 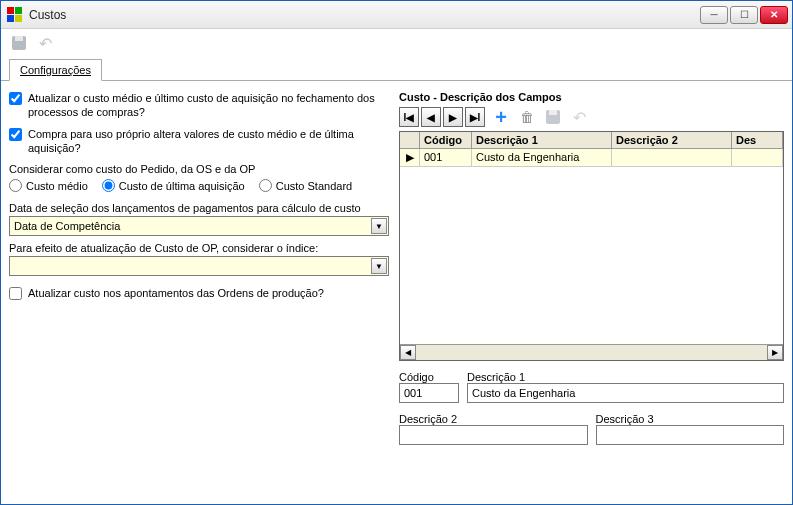 I want to click on combo-indice: ▼, so click(x=199, y=266).